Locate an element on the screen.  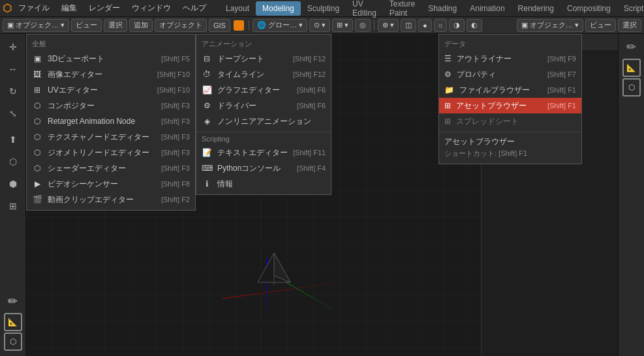
view-menu-btn: ビュー is located at coordinates (86, 25).